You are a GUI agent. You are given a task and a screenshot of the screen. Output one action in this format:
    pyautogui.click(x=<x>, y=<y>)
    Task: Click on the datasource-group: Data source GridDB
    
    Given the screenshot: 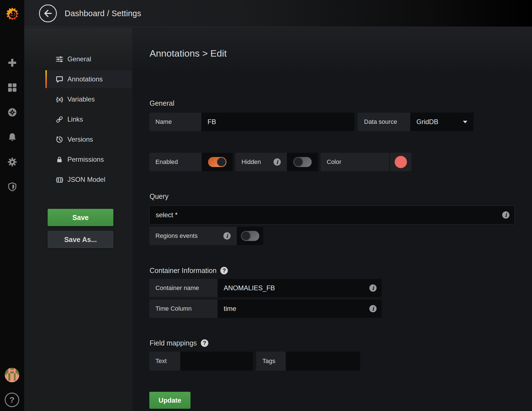 What is the action you would take?
    pyautogui.click(x=416, y=122)
    